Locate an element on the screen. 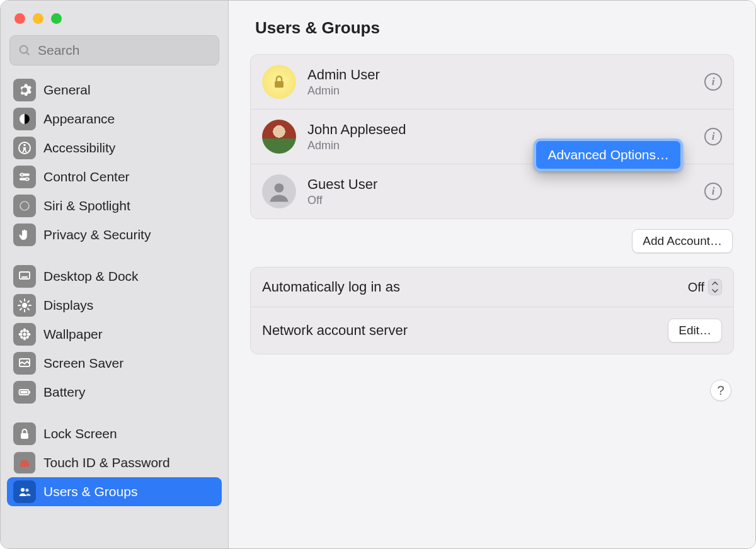 This screenshot has height=549, width=756. screensaver-icon is located at coordinates (25, 363).